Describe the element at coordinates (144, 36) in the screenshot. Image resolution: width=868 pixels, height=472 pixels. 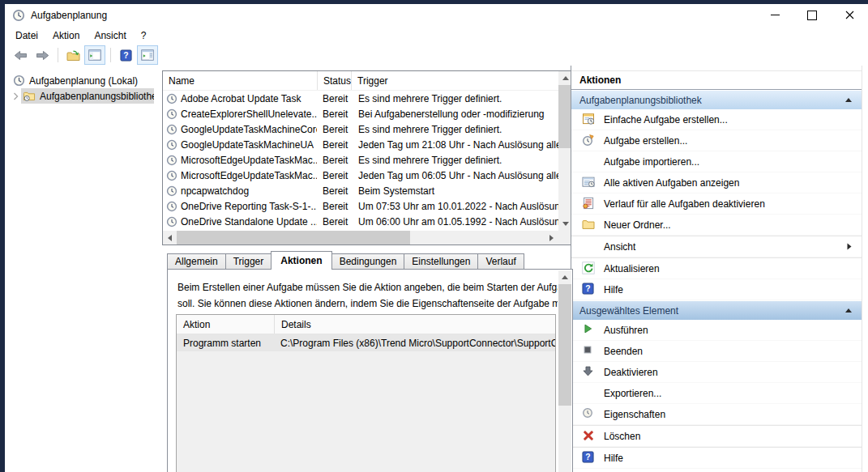
I see `menu-hilfe: ?` at that location.